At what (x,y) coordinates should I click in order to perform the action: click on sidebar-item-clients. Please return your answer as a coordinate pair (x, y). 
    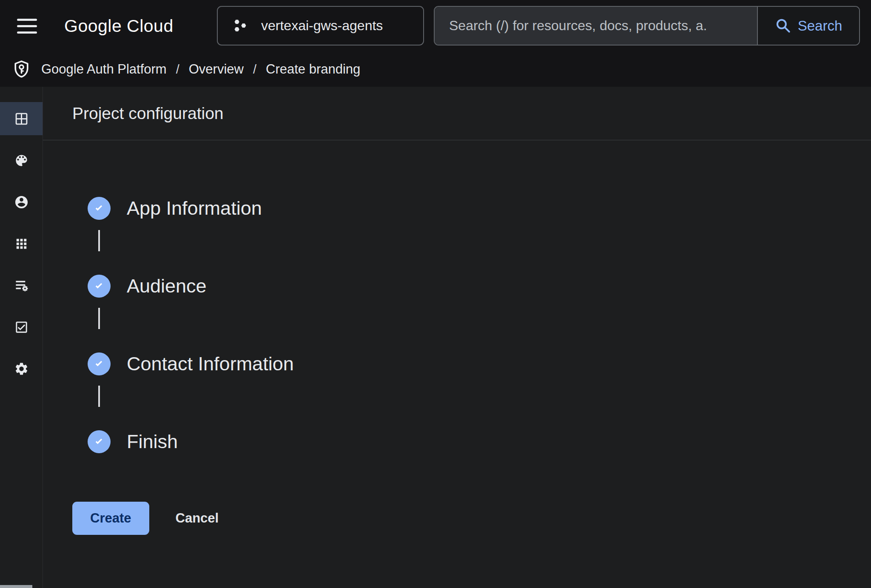
    Looking at the image, I should click on (21, 244).